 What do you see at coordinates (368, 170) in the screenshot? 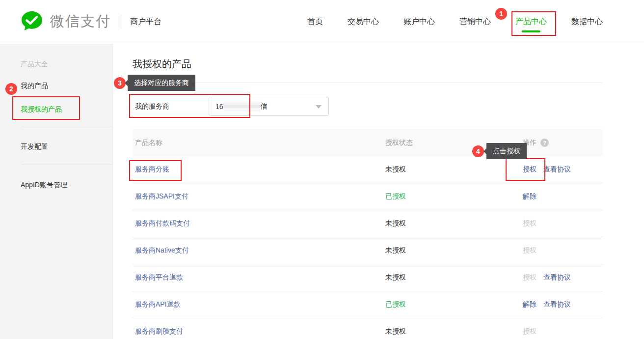
I see `table-row: 服务商分账 未授权 授权 查看协议` at bounding box center [368, 170].